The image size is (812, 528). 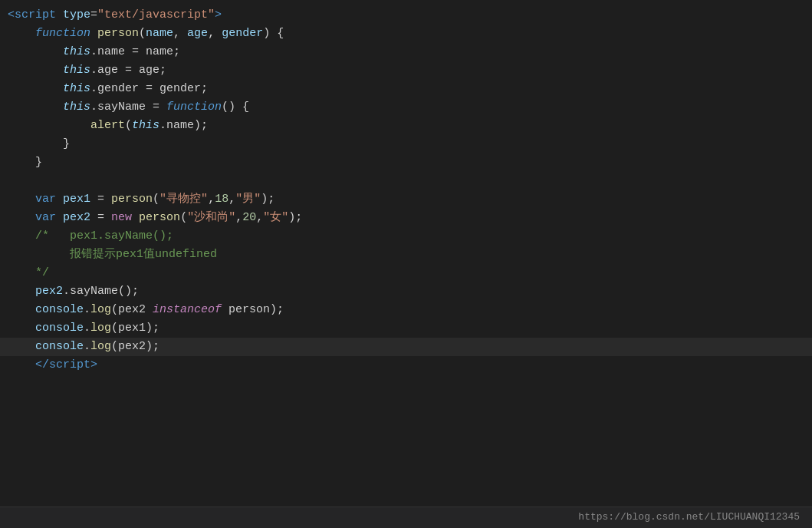 What do you see at coordinates (77, 200) in the screenshot?
I see `code-token: pex1` at bounding box center [77, 200].